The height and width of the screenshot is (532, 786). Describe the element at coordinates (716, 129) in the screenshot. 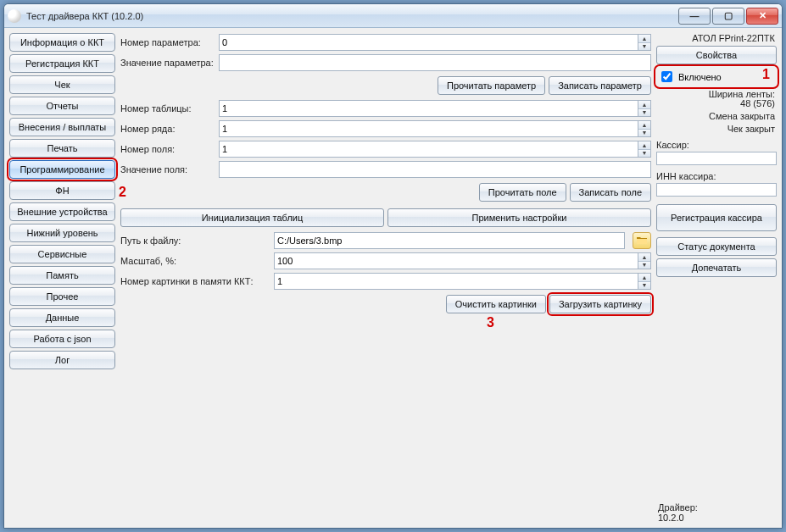

I see `cheque-status: Чек закрыт` at that location.